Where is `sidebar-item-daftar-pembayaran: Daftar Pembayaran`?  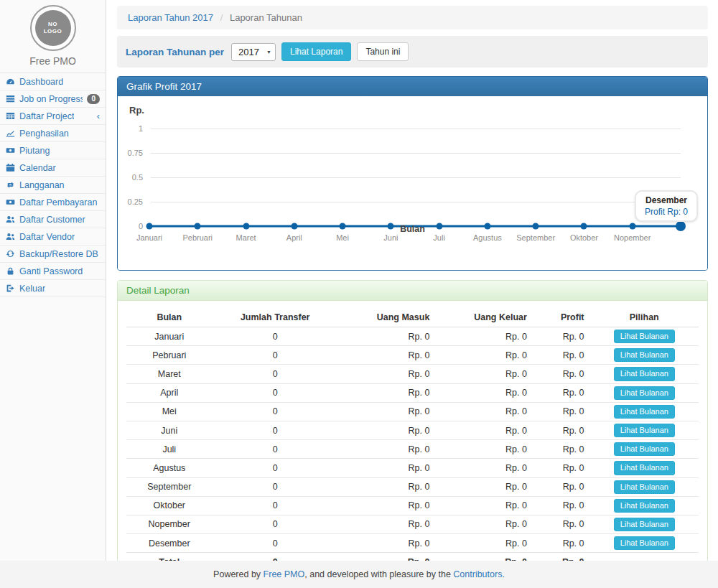
sidebar-item-daftar-pembayaran: Daftar Pembayaran is located at coordinates (53, 202).